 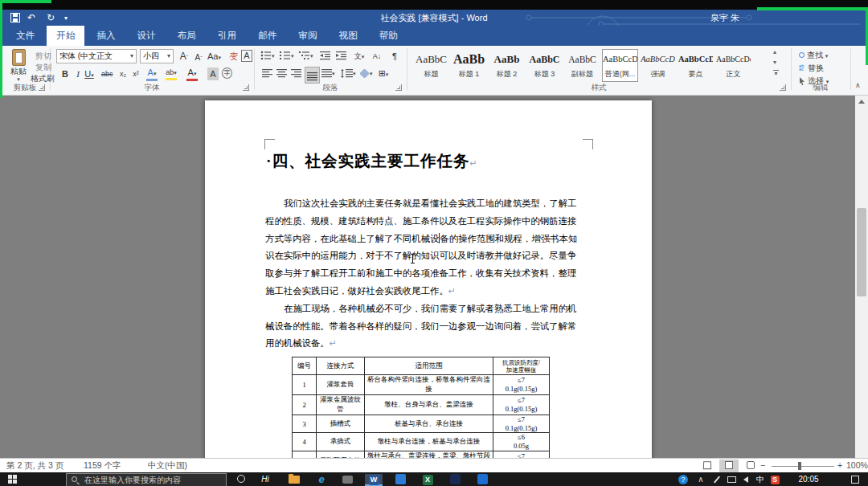 What do you see at coordinates (184, 57) in the screenshot?
I see `grow-font-button: Aˆ` at bounding box center [184, 57].